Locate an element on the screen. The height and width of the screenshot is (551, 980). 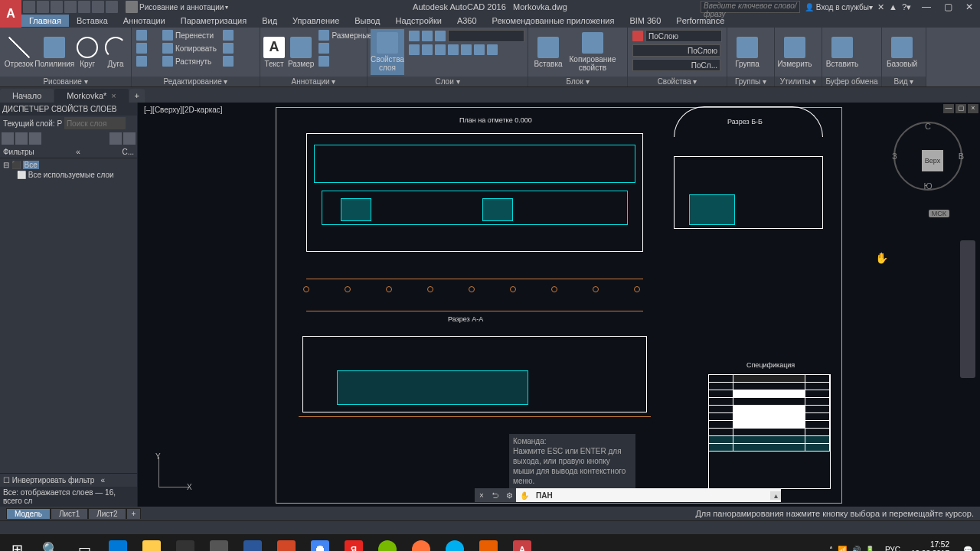
filters-header: Фильтры«С... is located at coordinates (69, 152).